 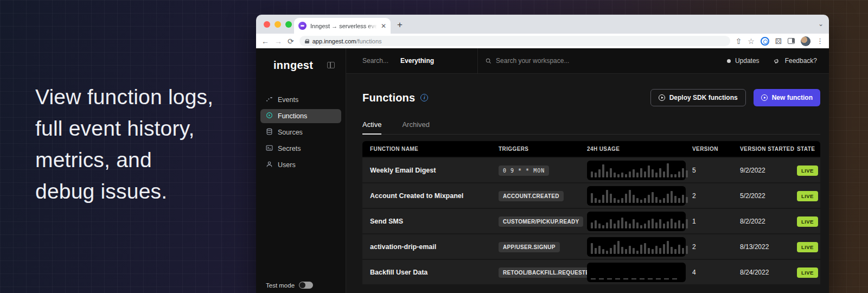 I want to click on workspace-search-placeholder: Search your workspace..., so click(x=533, y=61).